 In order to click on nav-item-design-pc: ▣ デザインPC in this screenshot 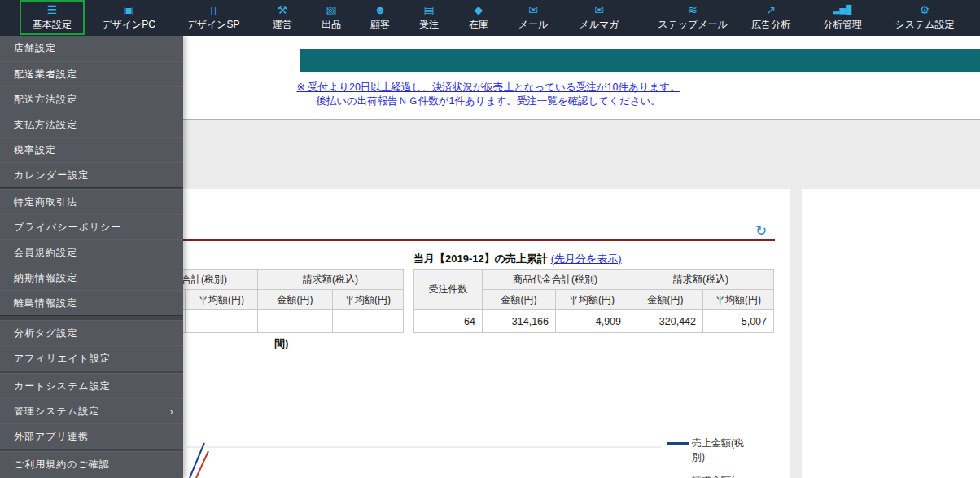, I will do `click(129, 18)`.